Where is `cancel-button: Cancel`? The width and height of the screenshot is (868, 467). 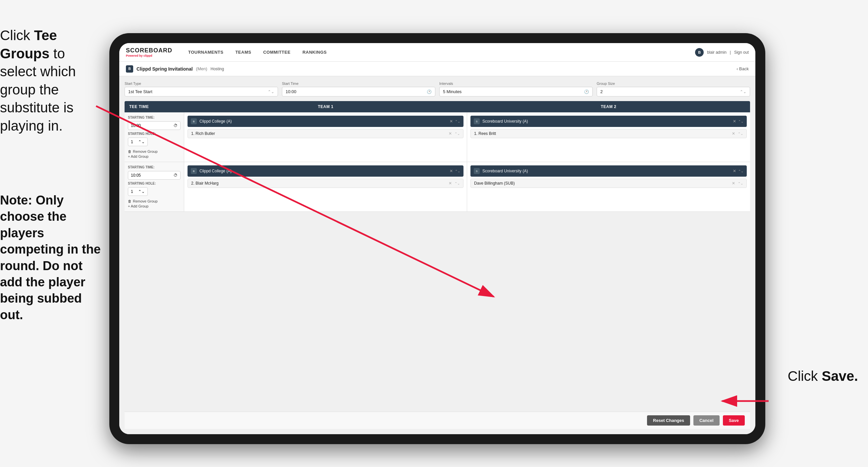 cancel-button: Cancel is located at coordinates (707, 420).